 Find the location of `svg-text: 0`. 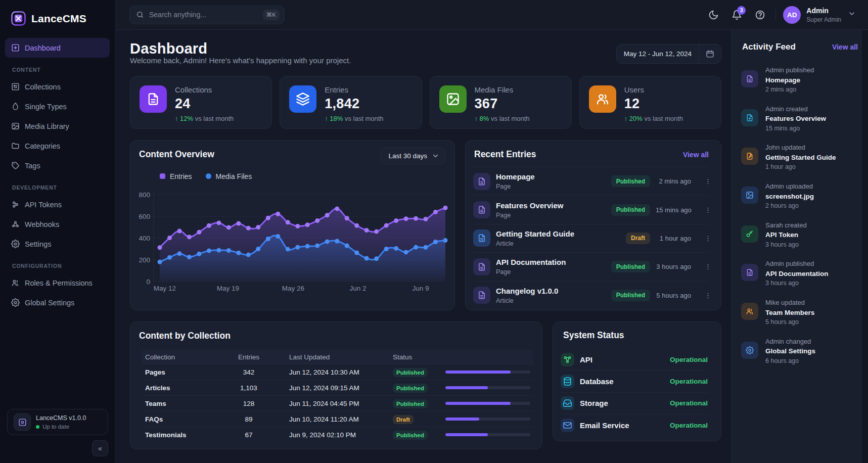

svg-text: 0 is located at coordinates (148, 282).